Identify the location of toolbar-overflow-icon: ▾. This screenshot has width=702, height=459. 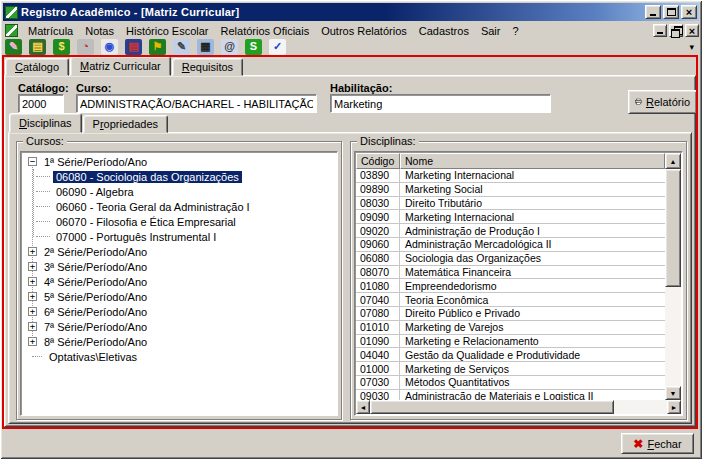
(692, 47).